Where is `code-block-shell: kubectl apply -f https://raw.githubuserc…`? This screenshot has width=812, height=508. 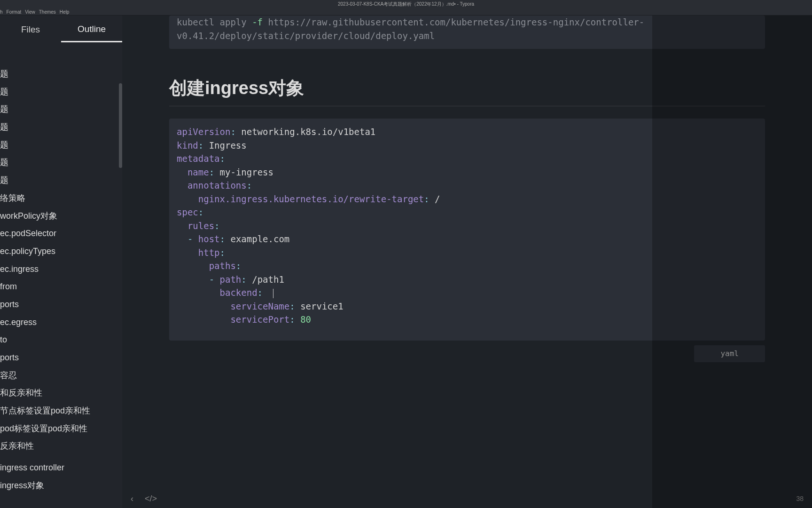
code-block-shell: kubectl apply -f https://raw.githubuserc… is located at coordinates (467, 32).